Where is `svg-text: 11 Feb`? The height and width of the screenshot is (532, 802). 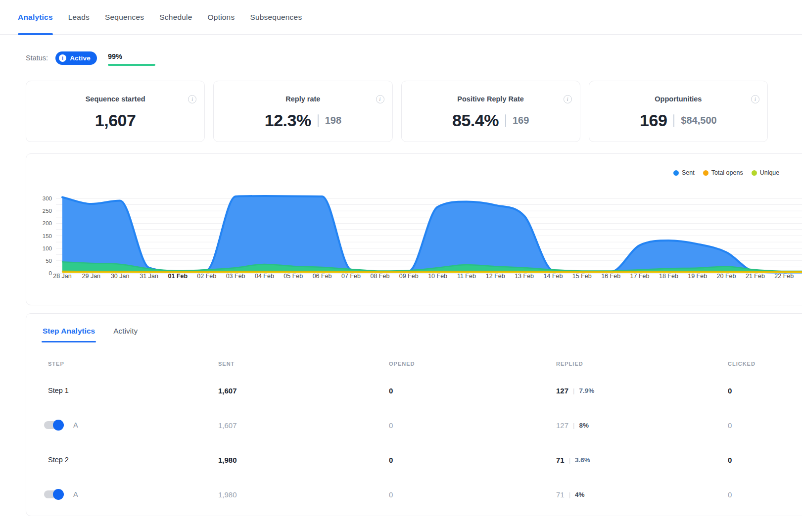 svg-text: 11 Feb is located at coordinates (467, 276).